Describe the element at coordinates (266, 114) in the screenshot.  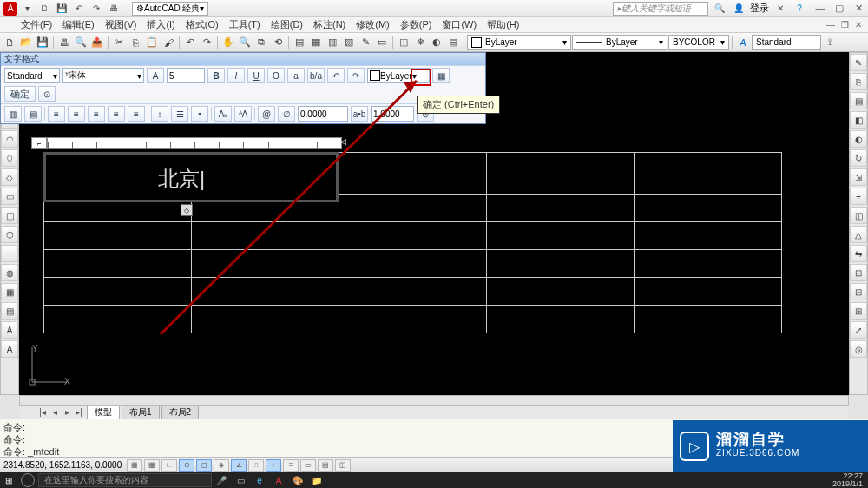
I see `symbol-at-button: @` at that location.